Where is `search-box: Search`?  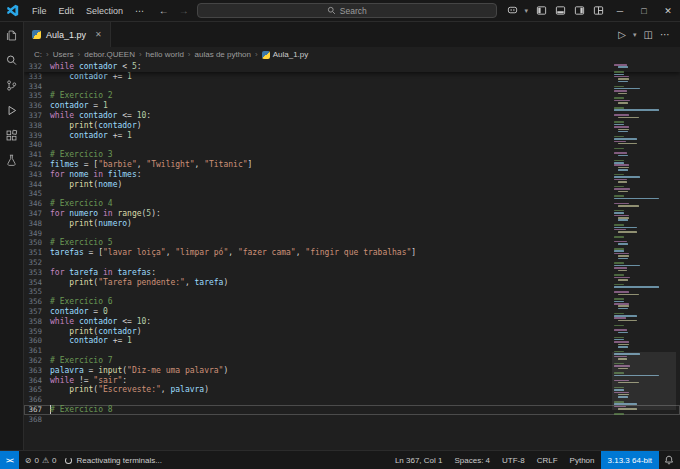
search-box: Search is located at coordinates (347, 10).